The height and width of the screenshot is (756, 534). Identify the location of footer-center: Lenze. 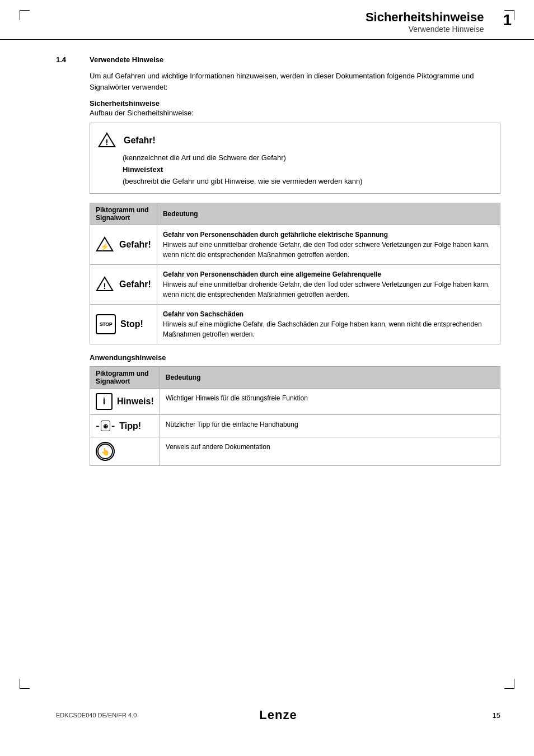
(279, 715).